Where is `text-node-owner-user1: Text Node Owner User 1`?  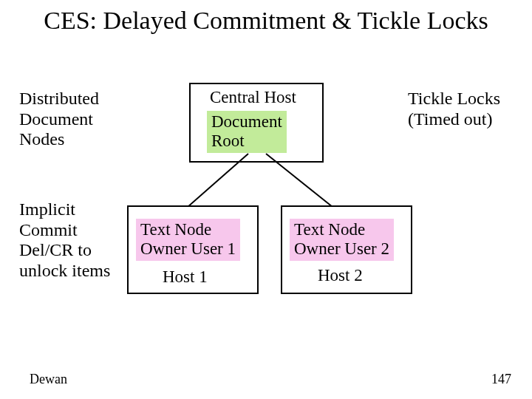
text-node-owner-user1: Text Node Owner User 1 is located at coordinates (188, 239).